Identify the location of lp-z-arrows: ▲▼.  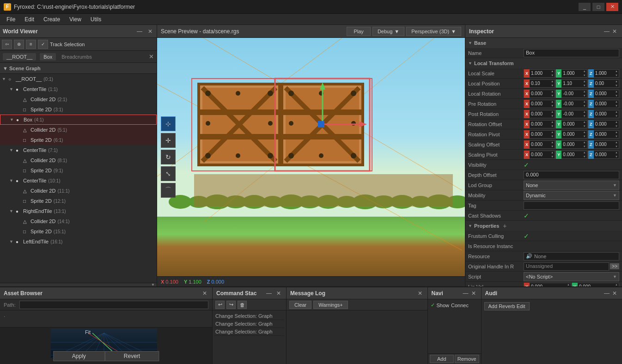
(616, 84).